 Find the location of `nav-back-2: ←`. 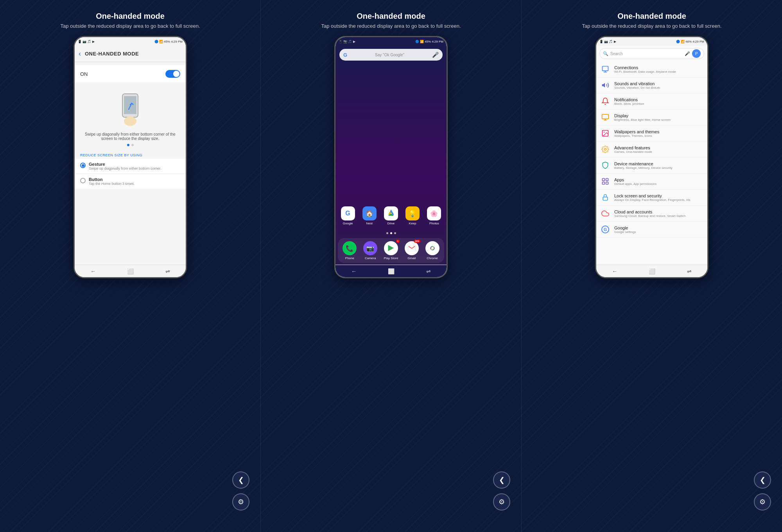

nav-back-2: ← is located at coordinates (354, 271).